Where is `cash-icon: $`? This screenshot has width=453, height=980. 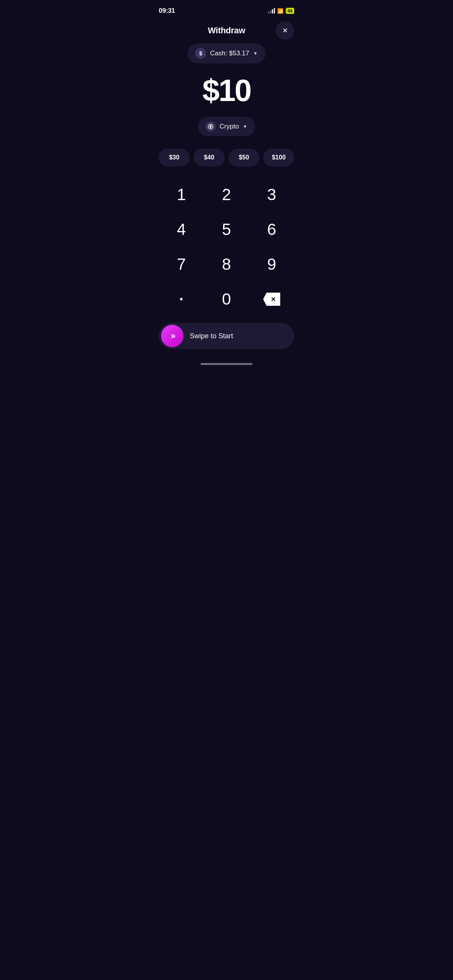 cash-icon: $ is located at coordinates (201, 53).